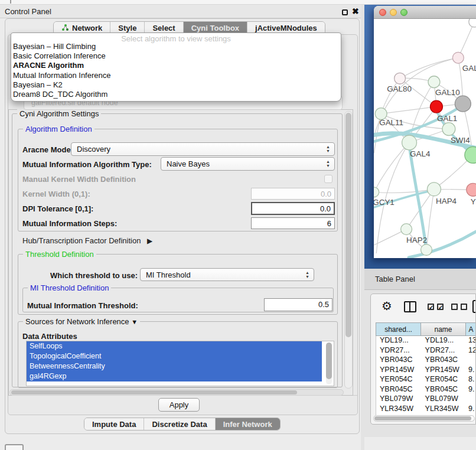 The width and height of the screenshot is (476, 450). Describe the element at coordinates (348, 250) in the screenshot. I see `settings-vertical-scrollbar` at that location.